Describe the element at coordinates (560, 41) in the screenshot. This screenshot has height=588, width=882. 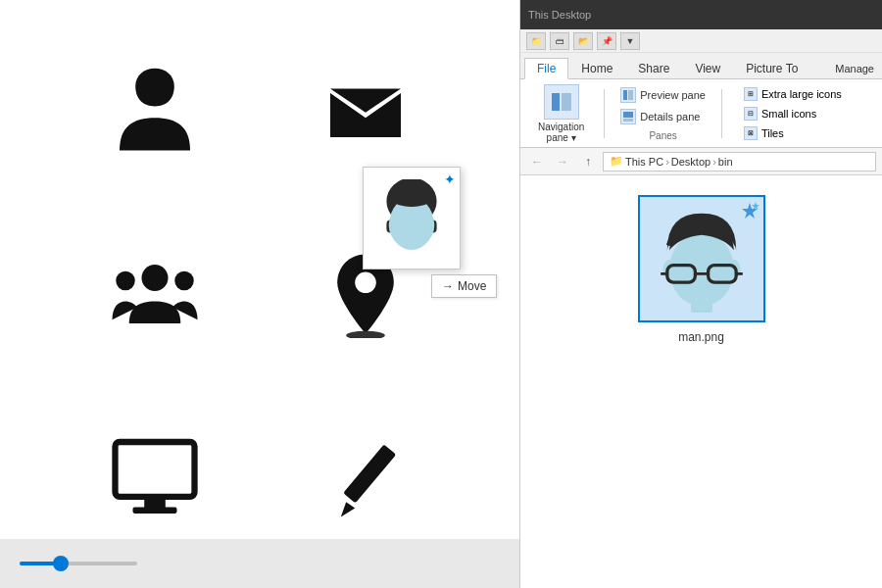
I see `properties-btn: 🗃` at that location.